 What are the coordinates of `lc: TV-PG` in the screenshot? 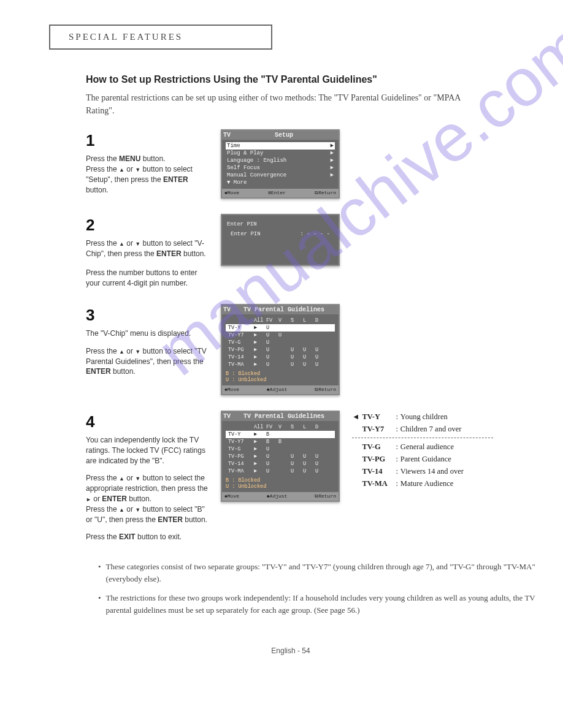 It's located at (379, 459).